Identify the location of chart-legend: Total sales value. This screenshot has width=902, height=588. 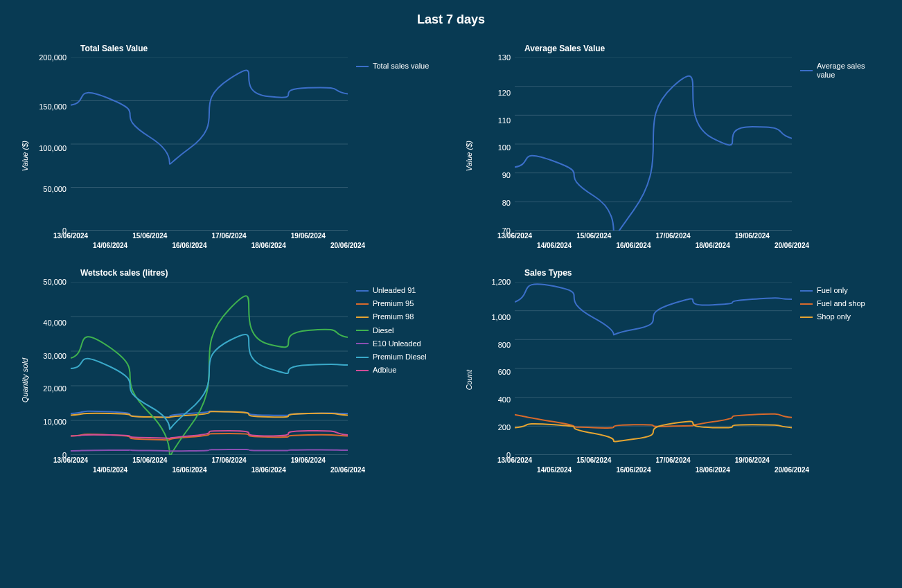
(392, 66).